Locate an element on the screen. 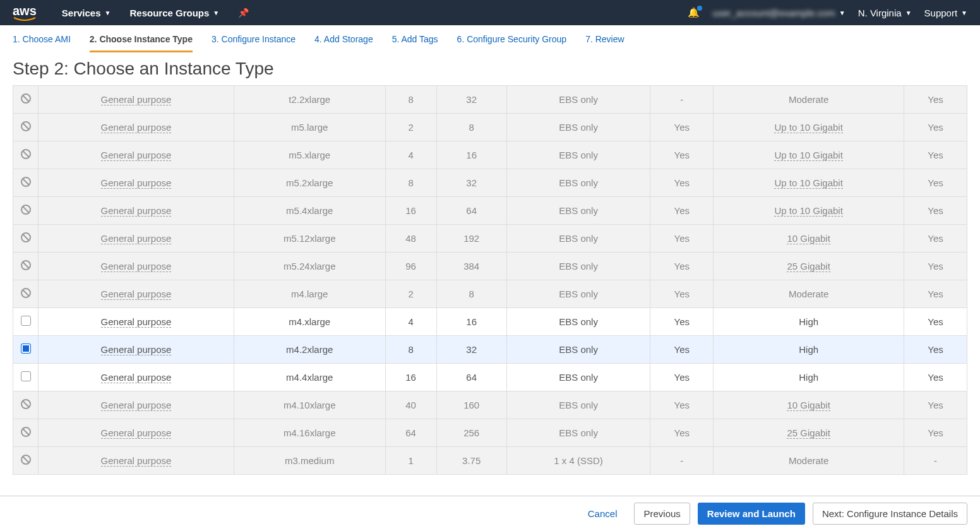 The height and width of the screenshot is (531, 980). support-menu: Support ▼ is located at coordinates (946, 13).